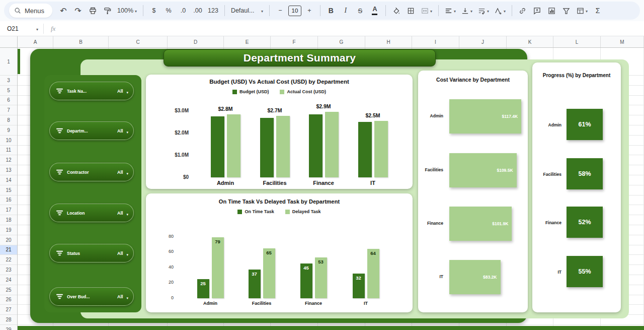  Describe the element at coordinates (63, 11) in the screenshot. I see `undo-button: ↶` at that location.